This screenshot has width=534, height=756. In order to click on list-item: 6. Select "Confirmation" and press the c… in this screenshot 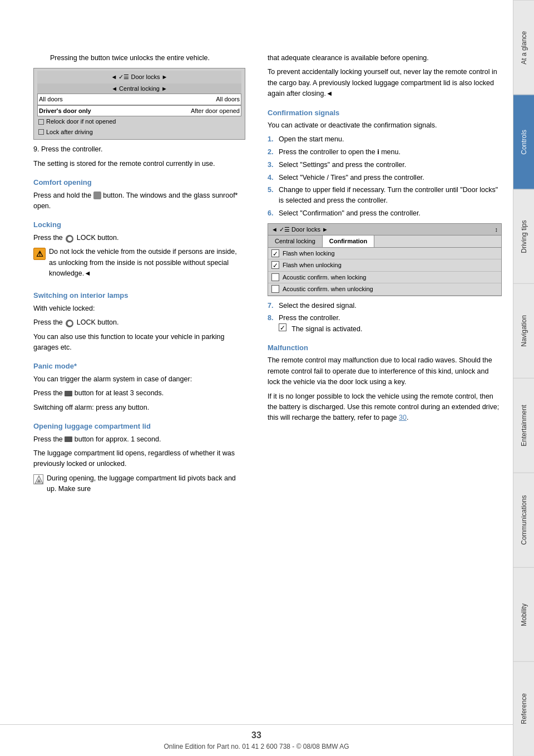, I will do `click(385, 214)`.